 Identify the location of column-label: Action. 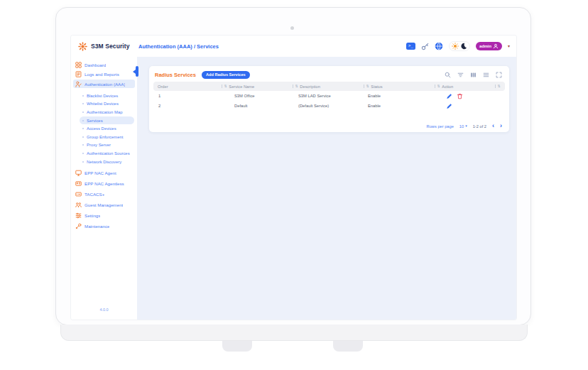
(447, 87).